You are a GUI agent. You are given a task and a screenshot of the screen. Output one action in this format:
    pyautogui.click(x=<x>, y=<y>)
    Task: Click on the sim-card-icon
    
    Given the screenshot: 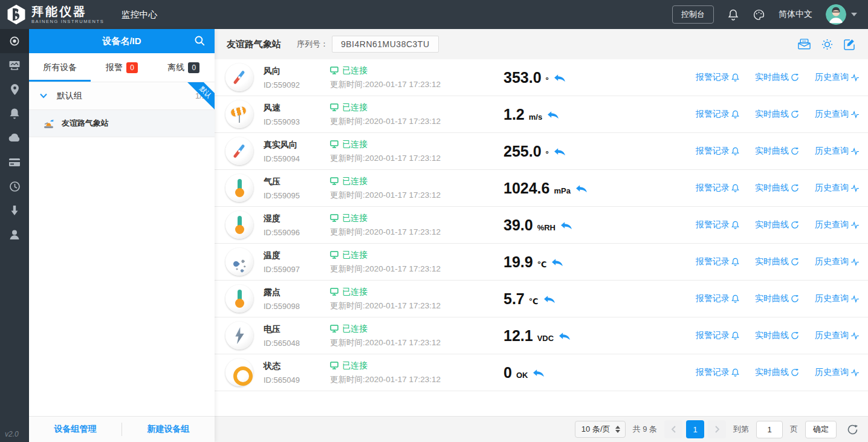 What is the action you would take?
    pyautogui.click(x=804, y=44)
    